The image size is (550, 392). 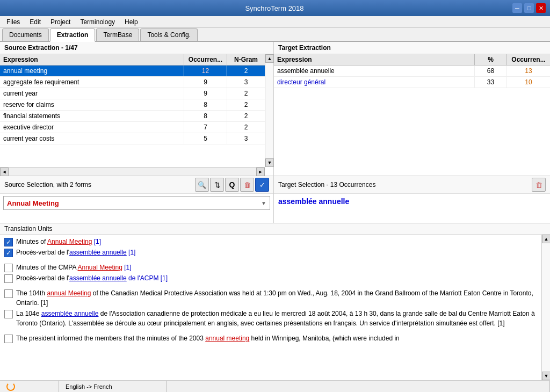 What do you see at coordinates (270, 163) in the screenshot?
I see `scroll-down-btn: ▼` at bounding box center [270, 163].